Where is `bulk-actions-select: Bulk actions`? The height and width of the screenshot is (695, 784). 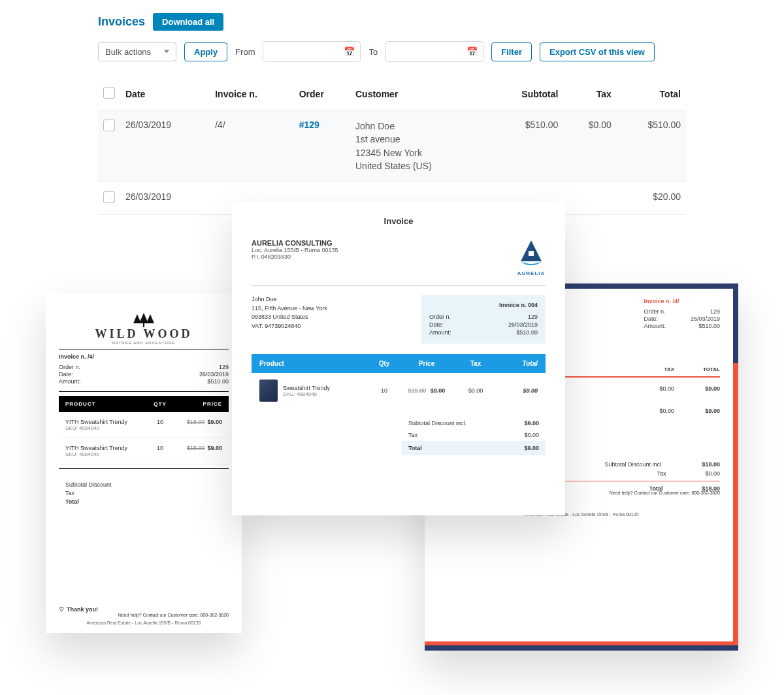 bulk-actions-select: Bulk actions is located at coordinates (137, 52).